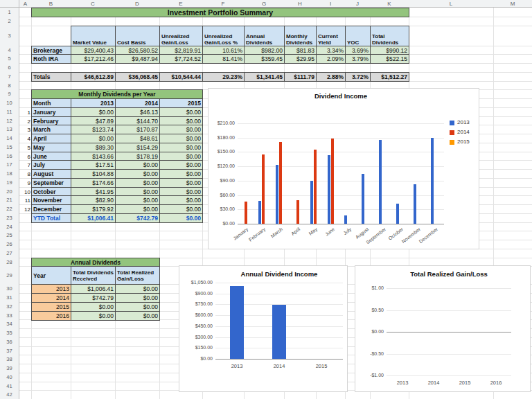 The width and height of the screenshot is (532, 399). What do you see at coordinates (363, 199) in the screenshot?
I see `bar-2013-August` at bounding box center [363, 199].